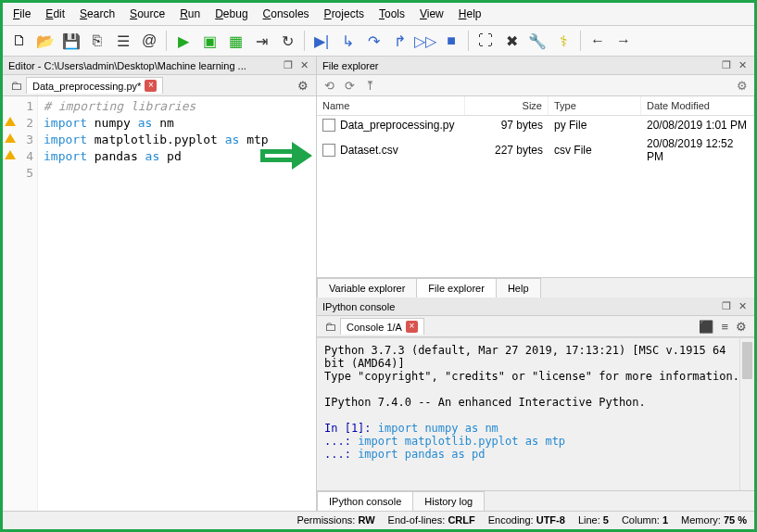 The height and width of the screenshot is (532, 757). I want to click on save-icon: 💾, so click(71, 41).